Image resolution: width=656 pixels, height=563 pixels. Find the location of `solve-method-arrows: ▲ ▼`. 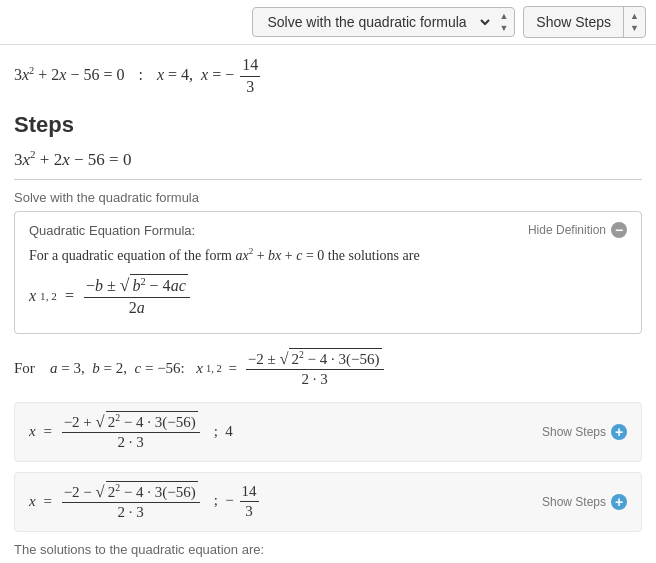

solve-method-arrows: ▲ ▼ is located at coordinates (504, 22).